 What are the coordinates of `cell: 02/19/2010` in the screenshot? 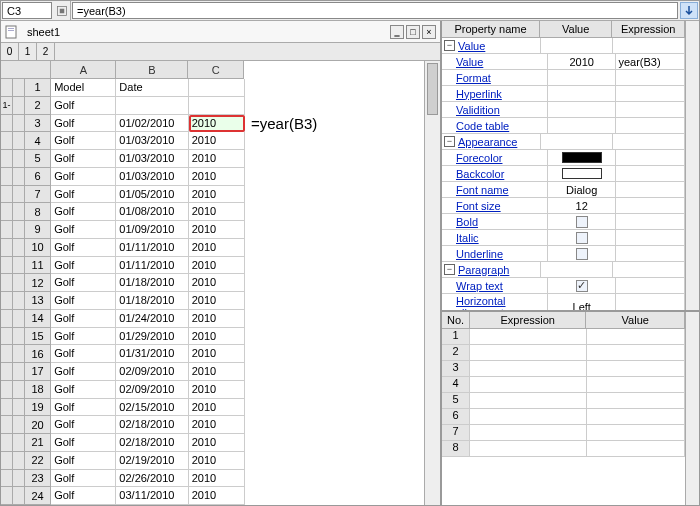 It's located at (152, 461).